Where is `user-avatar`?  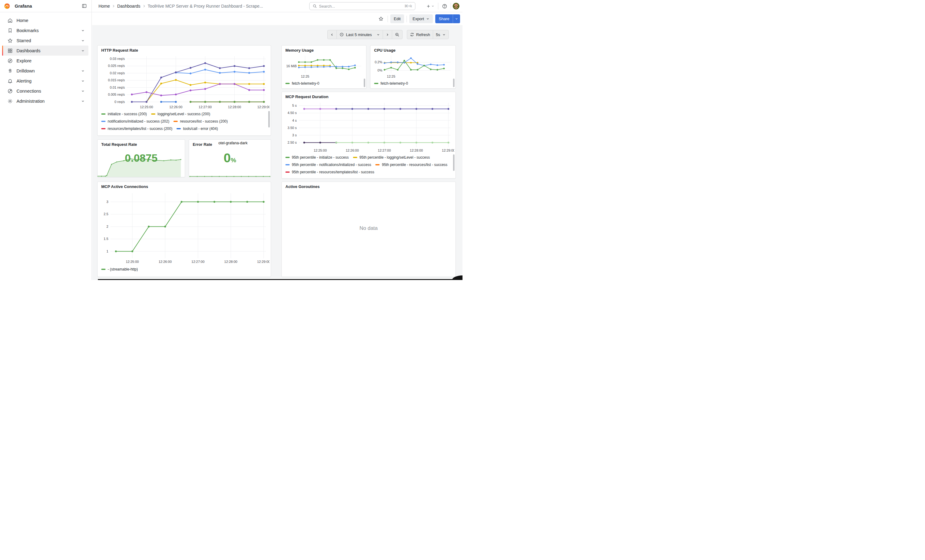
user-avatar is located at coordinates (456, 6).